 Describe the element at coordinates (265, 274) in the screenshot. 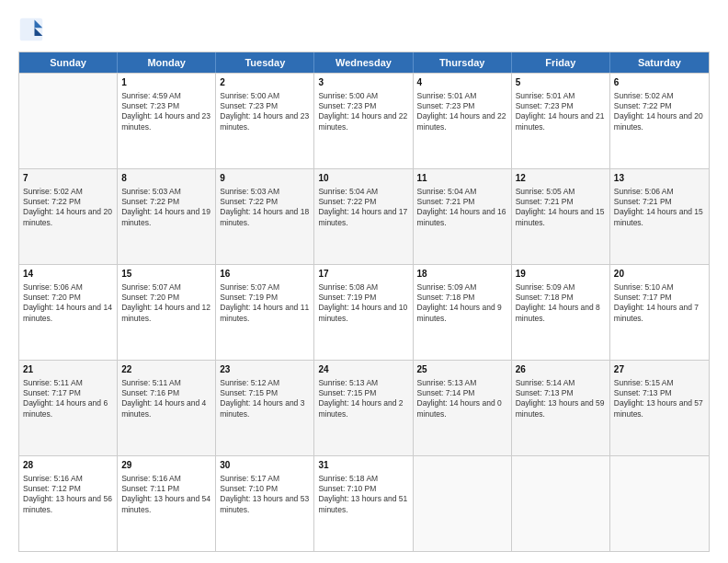

I see `day-number: 16` at that location.